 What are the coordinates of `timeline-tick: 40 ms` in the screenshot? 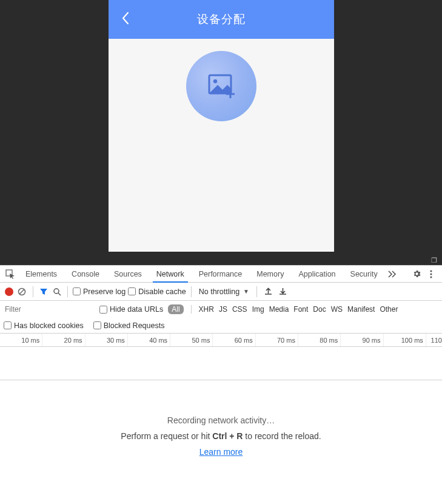 It's located at (149, 340).